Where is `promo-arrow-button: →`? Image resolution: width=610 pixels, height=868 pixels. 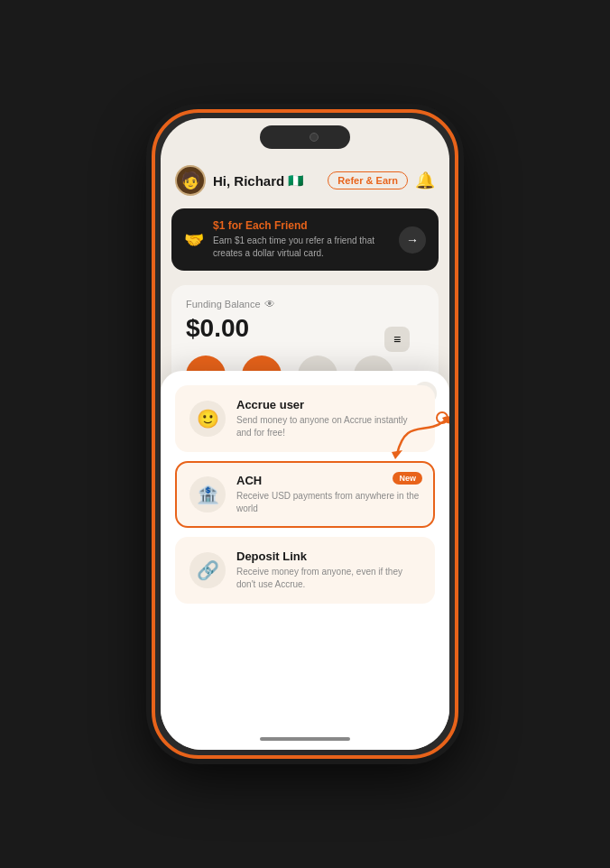
promo-arrow-button: → is located at coordinates (412, 240).